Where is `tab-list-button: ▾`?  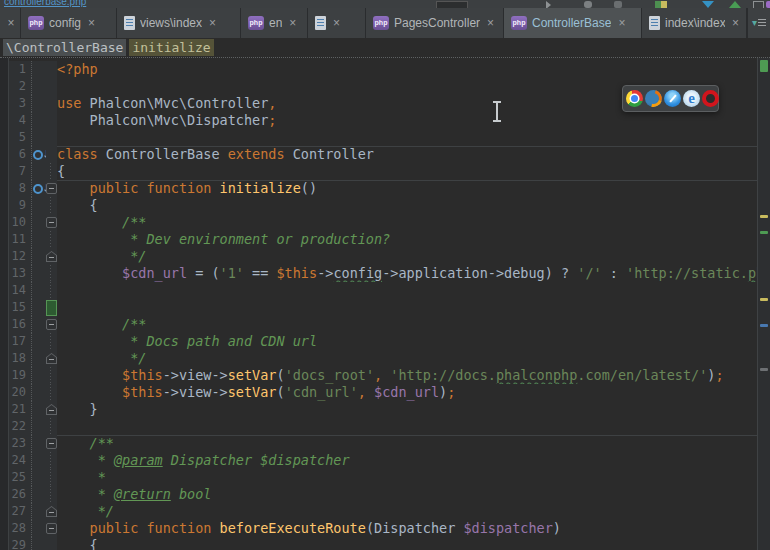
tab-list-button: ▾ is located at coordinates (759, 23).